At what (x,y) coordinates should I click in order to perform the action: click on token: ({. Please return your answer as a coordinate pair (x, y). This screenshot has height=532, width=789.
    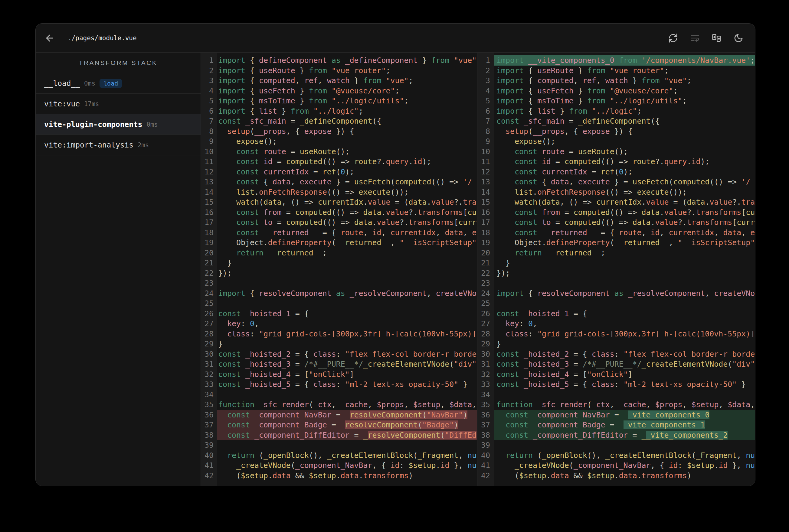
    Looking at the image, I should click on (655, 121).